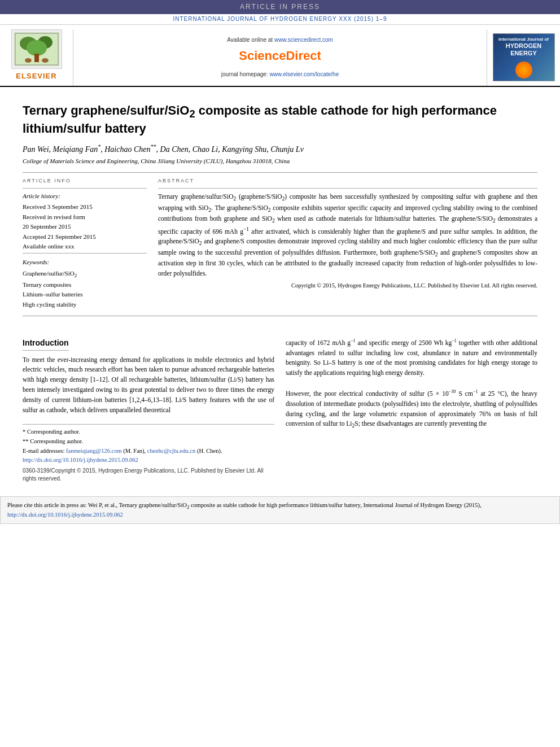 This screenshot has height=747, width=560. What do you see at coordinates (304, 40) in the screenshot?
I see `available-online-link: www.sciencedirect.com` at bounding box center [304, 40].